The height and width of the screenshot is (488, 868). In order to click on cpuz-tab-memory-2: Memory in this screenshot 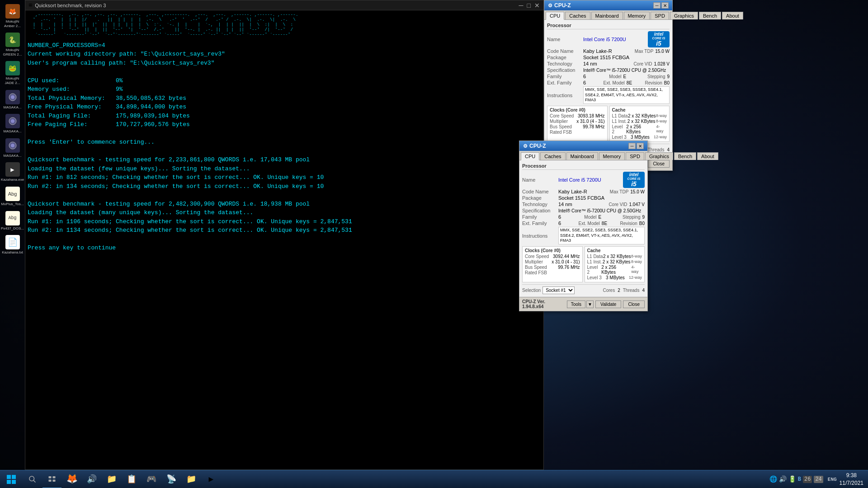, I will do `click(612, 156)`.